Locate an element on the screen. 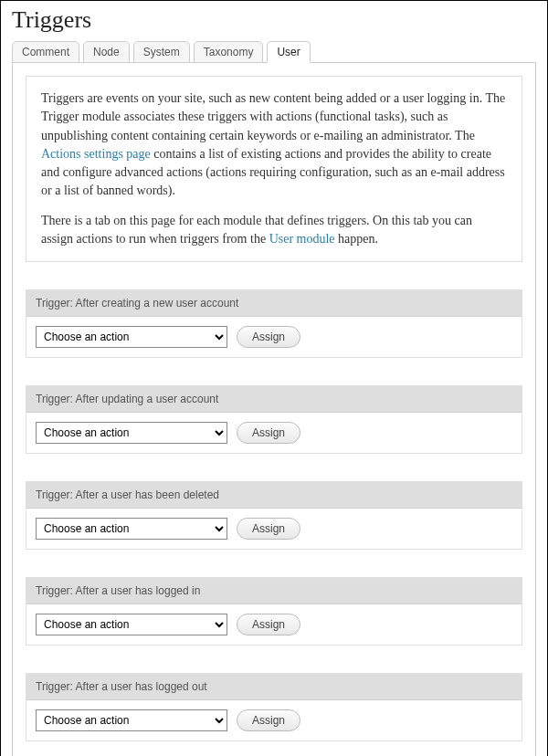 This screenshot has height=756, width=548. trigger-header: Trigger: After updating a user account is located at coordinates (274, 400).